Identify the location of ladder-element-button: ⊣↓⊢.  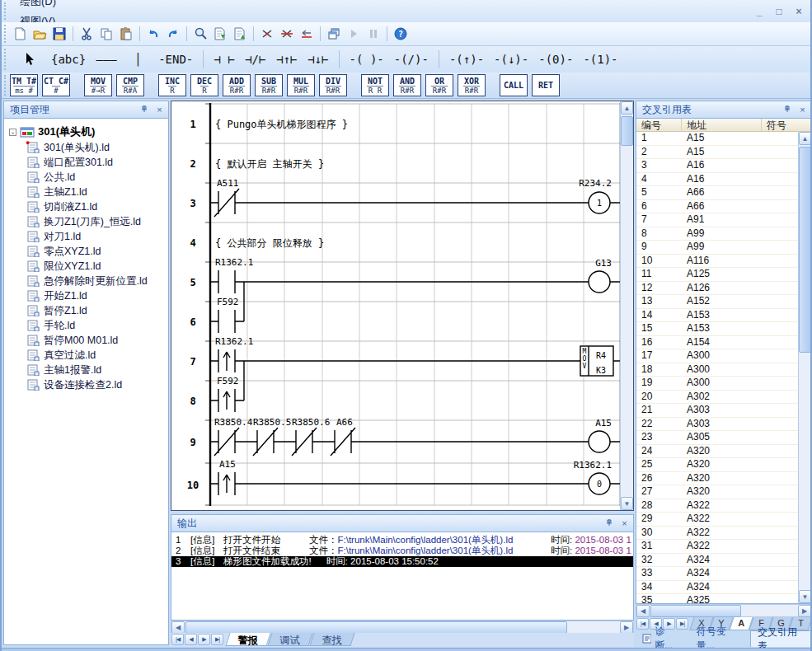
(318, 59).